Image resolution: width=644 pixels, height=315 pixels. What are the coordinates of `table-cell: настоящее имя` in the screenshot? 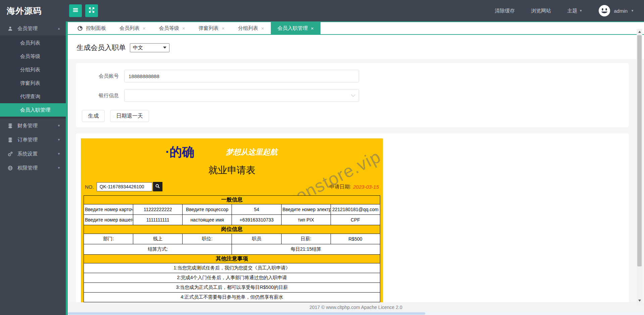 It's located at (207, 220).